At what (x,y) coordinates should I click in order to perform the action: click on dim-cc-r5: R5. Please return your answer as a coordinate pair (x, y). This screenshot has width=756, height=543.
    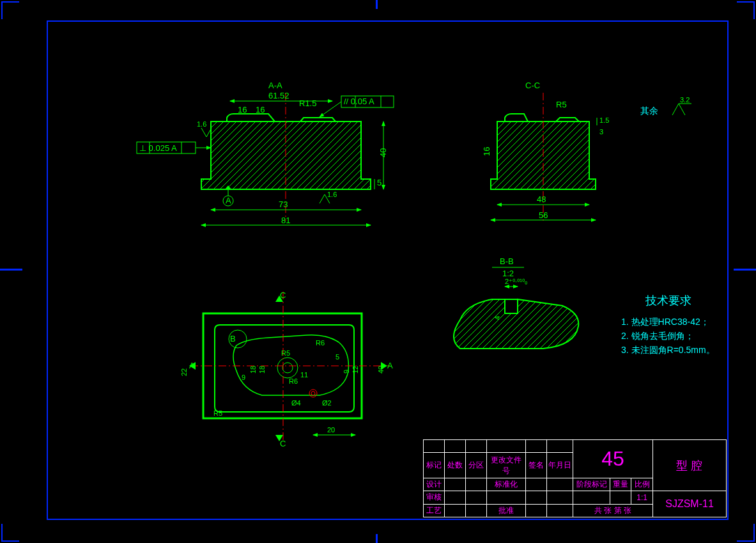
    Looking at the image, I should click on (561, 105).